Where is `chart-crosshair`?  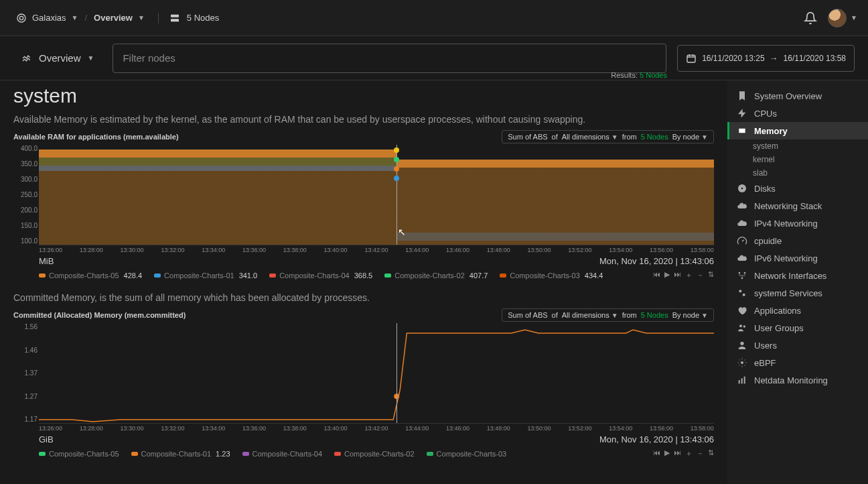
chart-crosshair is located at coordinates (396, 194).